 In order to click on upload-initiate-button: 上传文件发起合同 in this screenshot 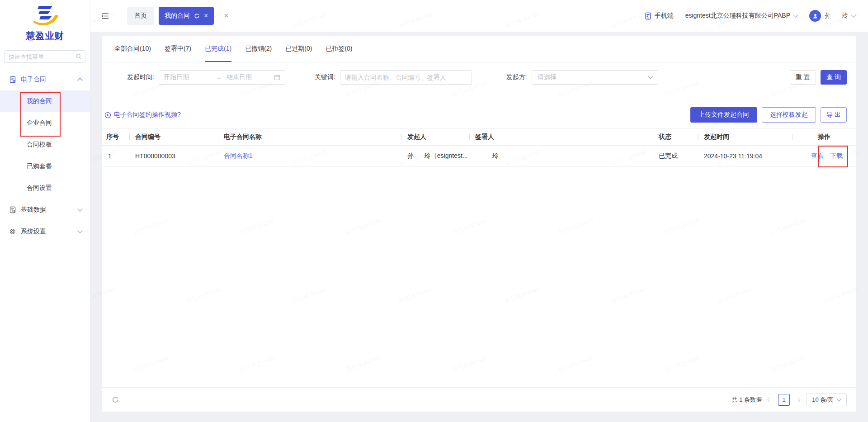, I will do `click(724, 115)`.